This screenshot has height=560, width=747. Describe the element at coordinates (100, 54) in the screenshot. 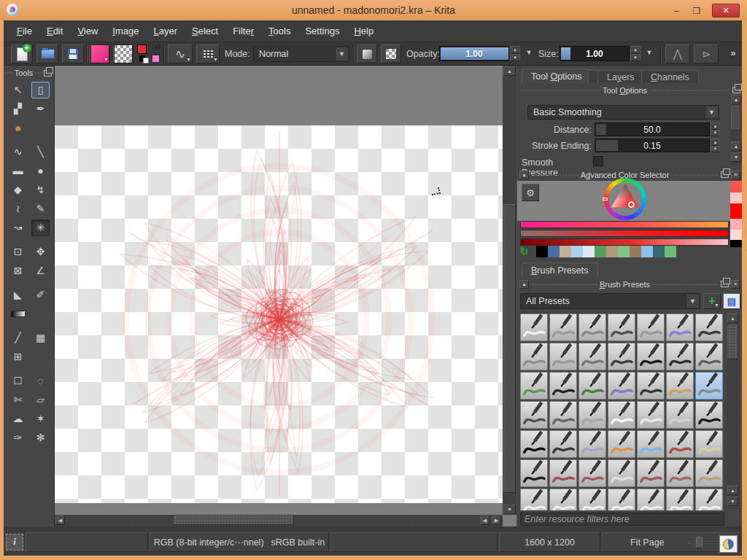

I see `gradient-chooser-button: ▼` at that location.